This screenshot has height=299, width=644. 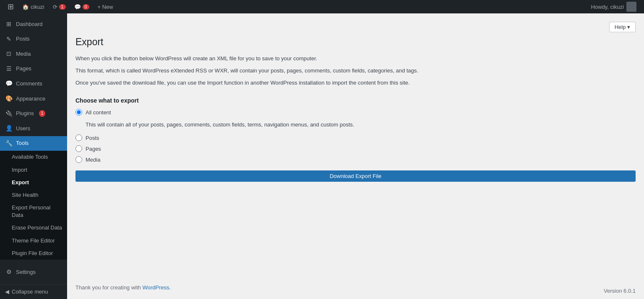 I want to click on sidebar-item-posts: ✎ Posts, so click(x=34, y=39).